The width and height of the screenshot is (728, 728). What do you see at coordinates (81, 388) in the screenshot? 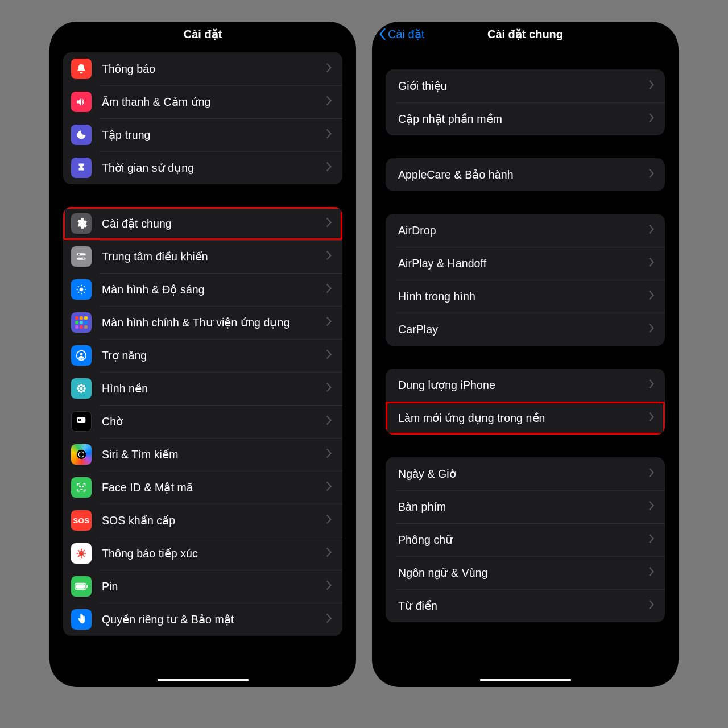
I see `flower-icon` at bounding box center [81, 388].